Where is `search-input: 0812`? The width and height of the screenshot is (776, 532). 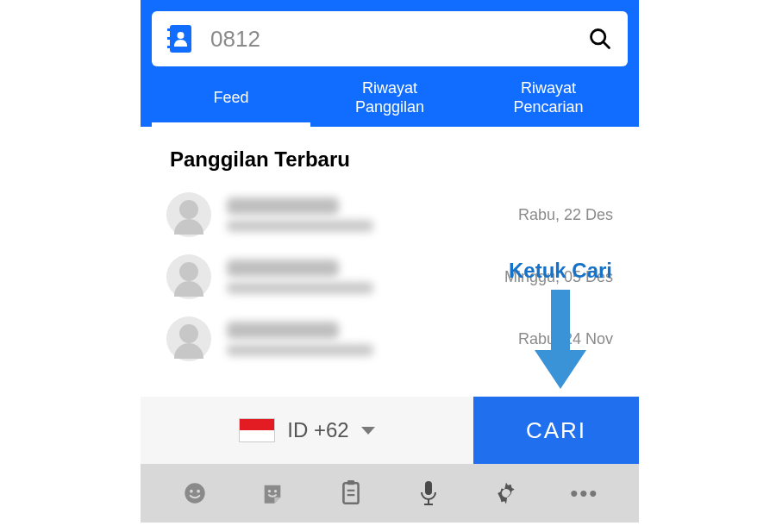 search-input: 0812 is located at coordinates (390, 40).